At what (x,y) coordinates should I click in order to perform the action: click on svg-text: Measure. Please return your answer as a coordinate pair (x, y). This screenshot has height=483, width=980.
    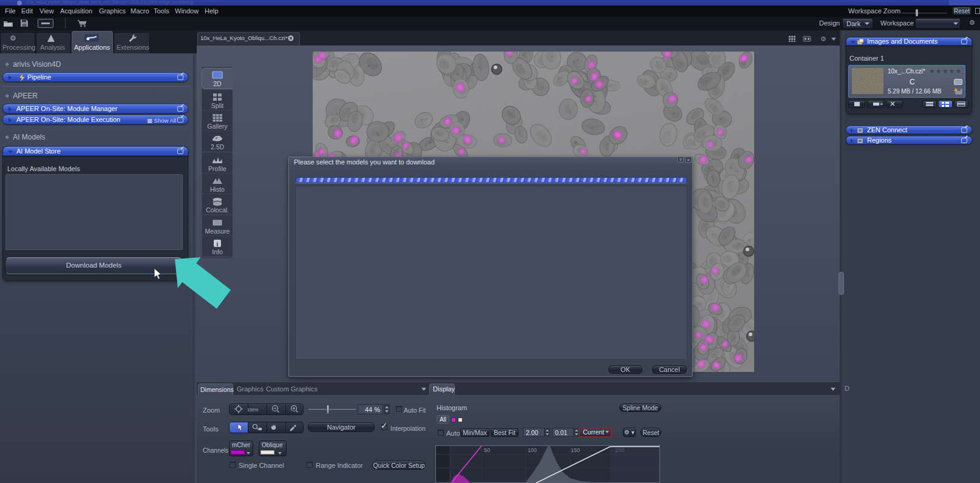
    Looking at the image, I should click on (217, 231).